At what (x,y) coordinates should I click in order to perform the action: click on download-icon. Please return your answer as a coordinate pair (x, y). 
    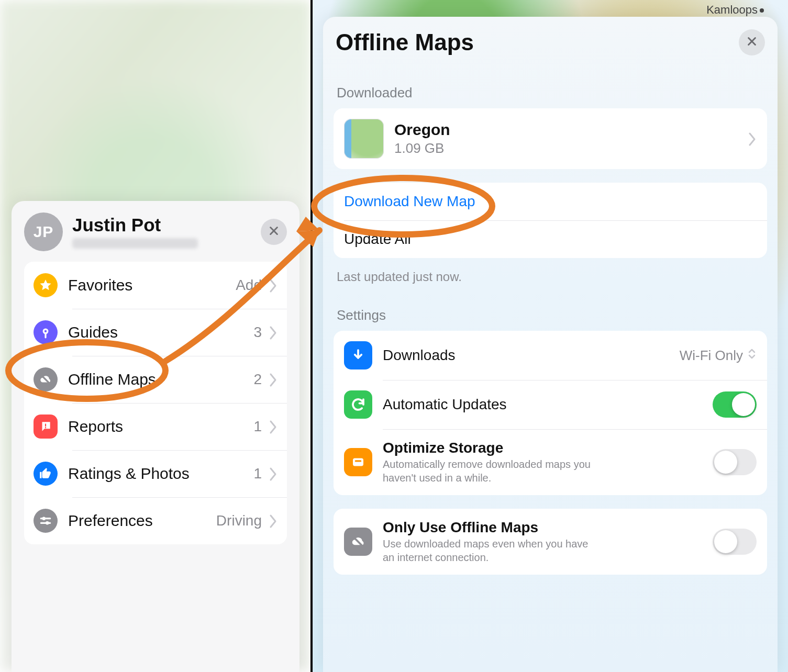
    Looking at the image, I should click on (358, 355).